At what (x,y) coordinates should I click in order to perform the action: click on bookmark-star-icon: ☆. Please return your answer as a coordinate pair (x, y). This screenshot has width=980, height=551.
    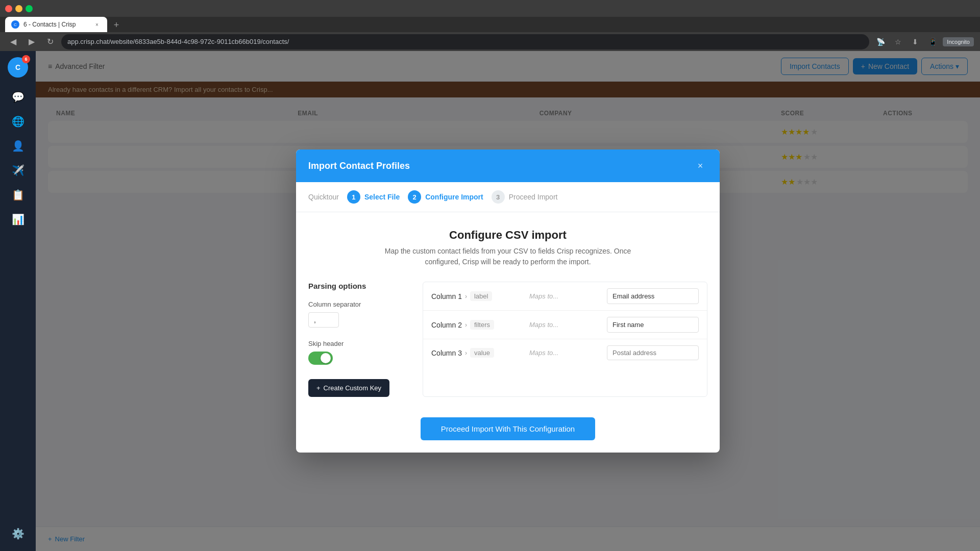
    Looking at the image, I should click on (898, 42).